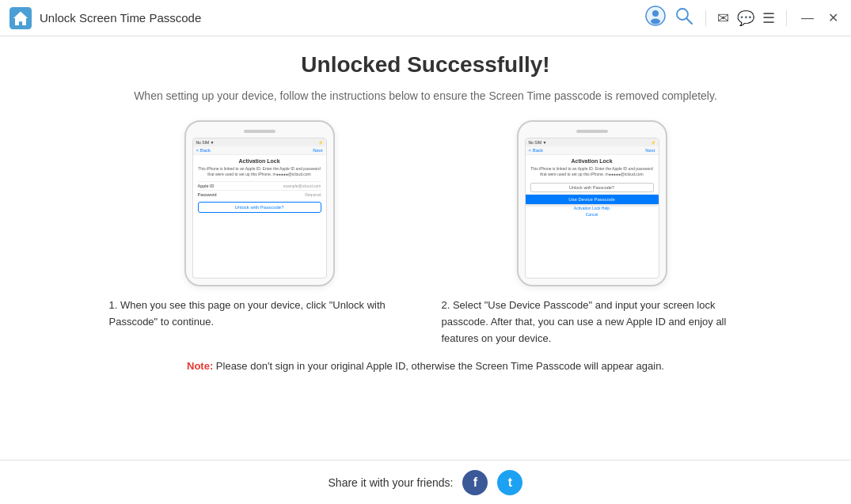 The width and height of the screenshot is (851, 504). I want to click on apple-id-field: Apple ID example@icloud.com, so click(260, 185).